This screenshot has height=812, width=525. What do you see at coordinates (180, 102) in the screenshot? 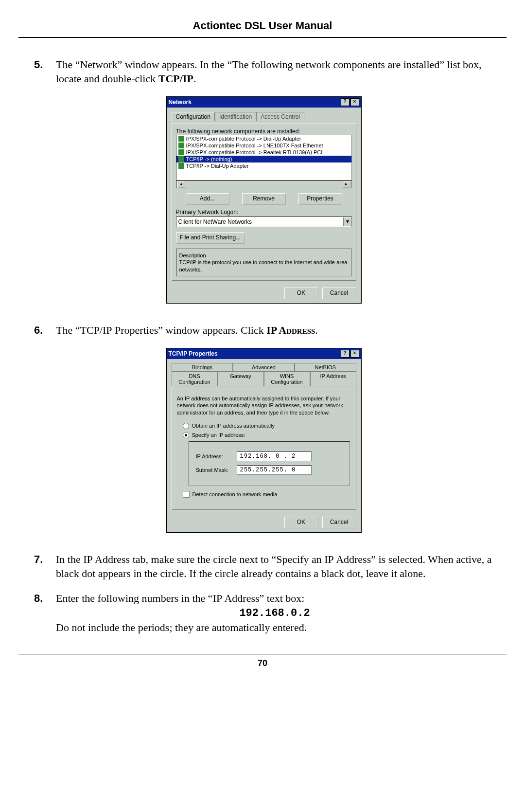
I see `network-title: Network` at bounding box center [180, 102].